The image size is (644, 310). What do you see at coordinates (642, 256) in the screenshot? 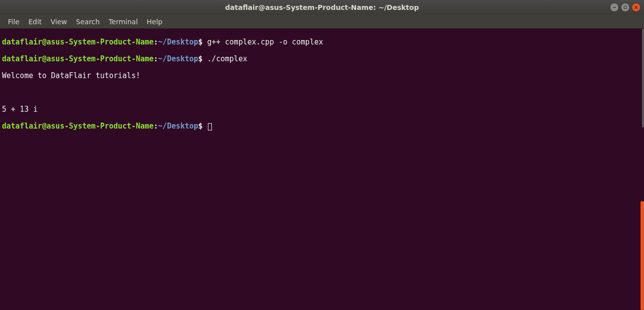
I see `scrollbar-thumb-orange` at bounding box center [642, 256].